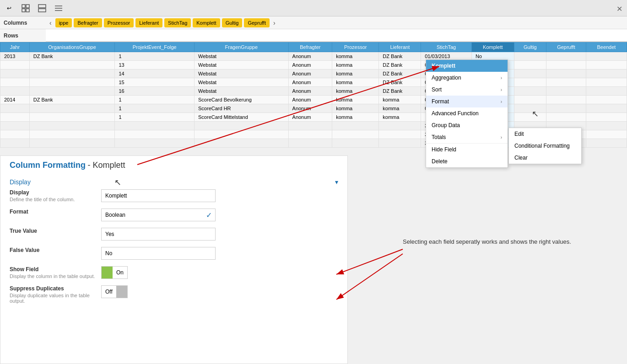 The height and width of the screenshot is (364, 627). What do you see at coordinates (492, 48) in the screenshot?
I see `col-header-komplett: Komplett` at bounding box center [492, 48].